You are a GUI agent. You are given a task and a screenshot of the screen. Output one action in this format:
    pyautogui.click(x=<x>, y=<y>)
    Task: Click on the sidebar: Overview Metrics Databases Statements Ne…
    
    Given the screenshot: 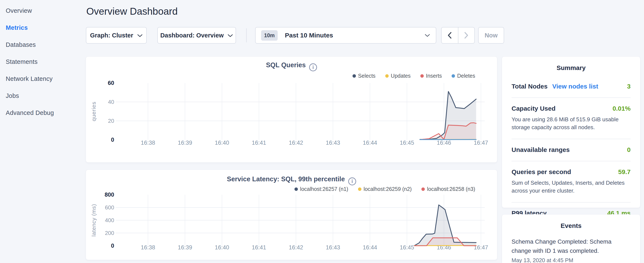 What is the action you would take?
    pyautogui.click(x=42, y=132)
    